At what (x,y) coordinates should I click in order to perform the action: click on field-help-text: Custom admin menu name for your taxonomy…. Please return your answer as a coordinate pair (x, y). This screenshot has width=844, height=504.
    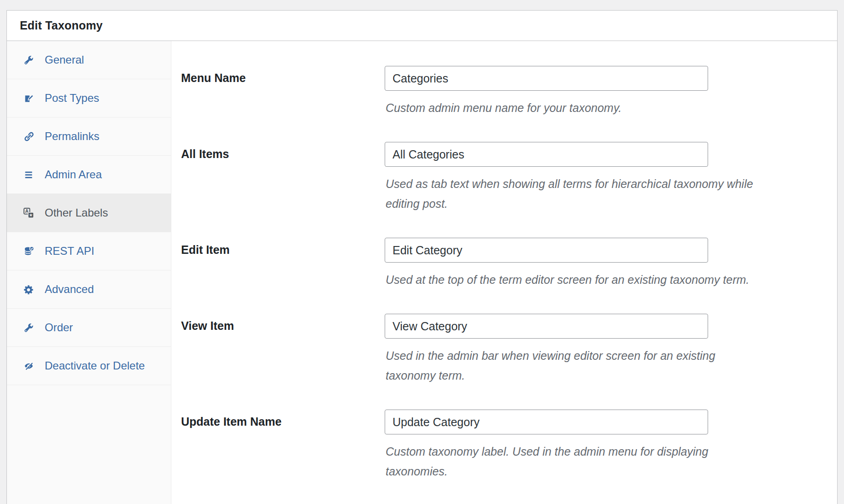
    Looking at the image, I should click on (604, 108).